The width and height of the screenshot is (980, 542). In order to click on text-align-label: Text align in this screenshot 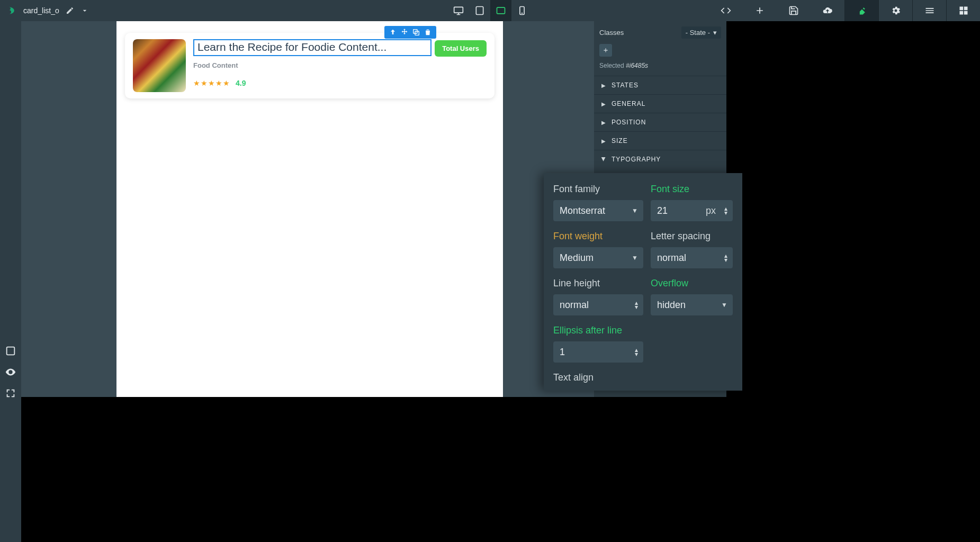, I will do `click(643, 378)`.